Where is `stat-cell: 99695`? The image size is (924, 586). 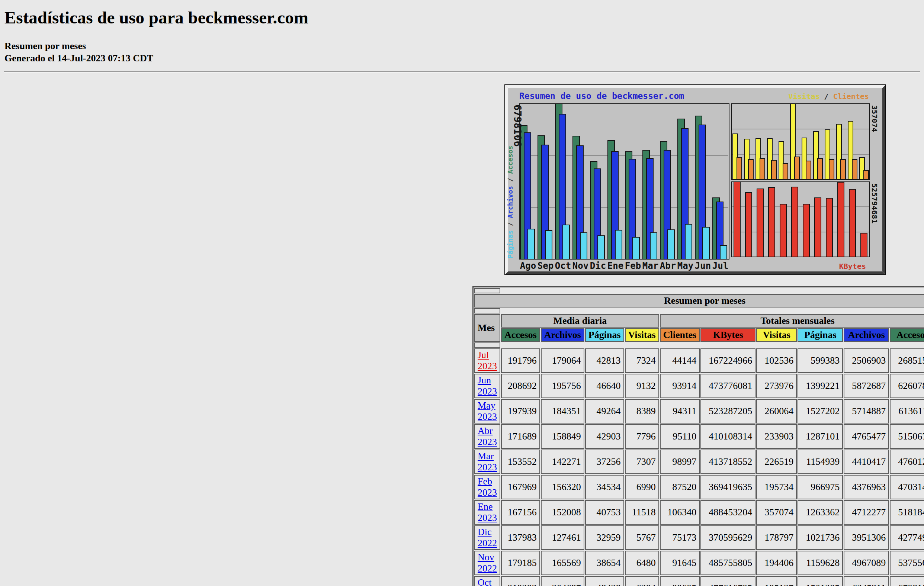 stat-cell: 99695 is located at coordinates (680, 581).